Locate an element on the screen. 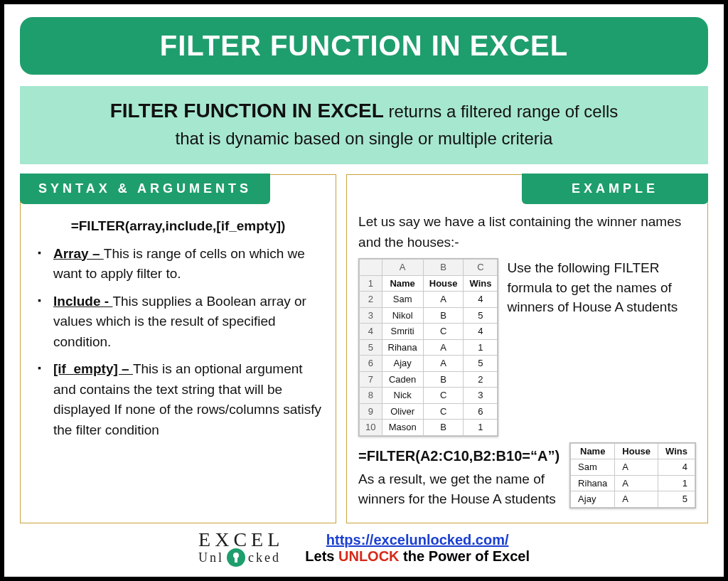 This screenshot has height=581, width=728. syntax-formula: =FILTER(array,include,[if_empty]) is located at coordinates (178, 226).